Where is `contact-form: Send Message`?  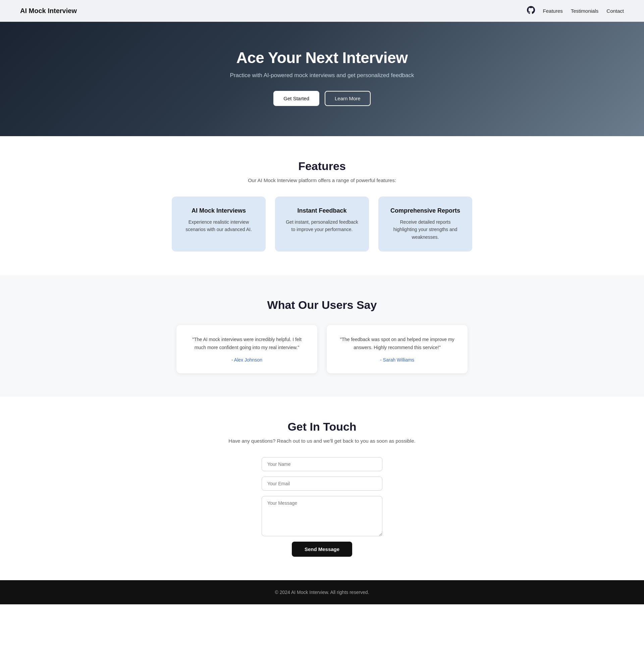
contact-form: Send Message is located at coordinates (322, 507).